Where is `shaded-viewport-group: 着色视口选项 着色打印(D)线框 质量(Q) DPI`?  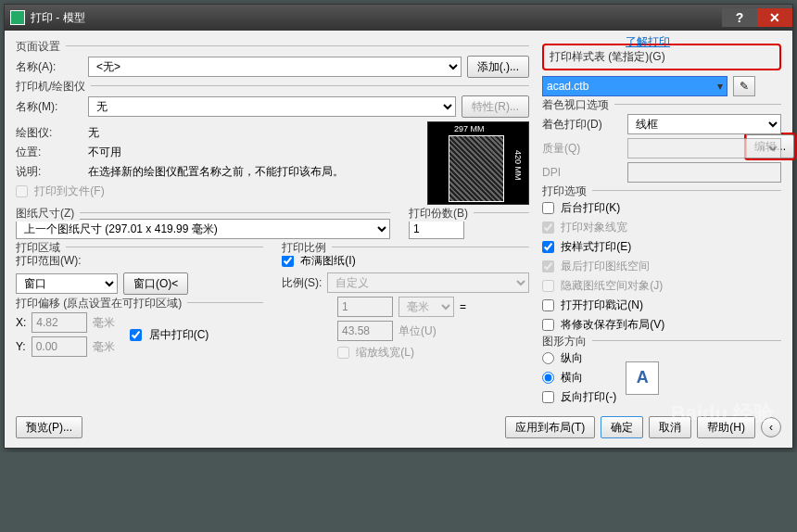
shaded-viewport-group: 着色视口选项 着色打印(D)线框 质量(Q) DPI is located at coordinates (662, 143).